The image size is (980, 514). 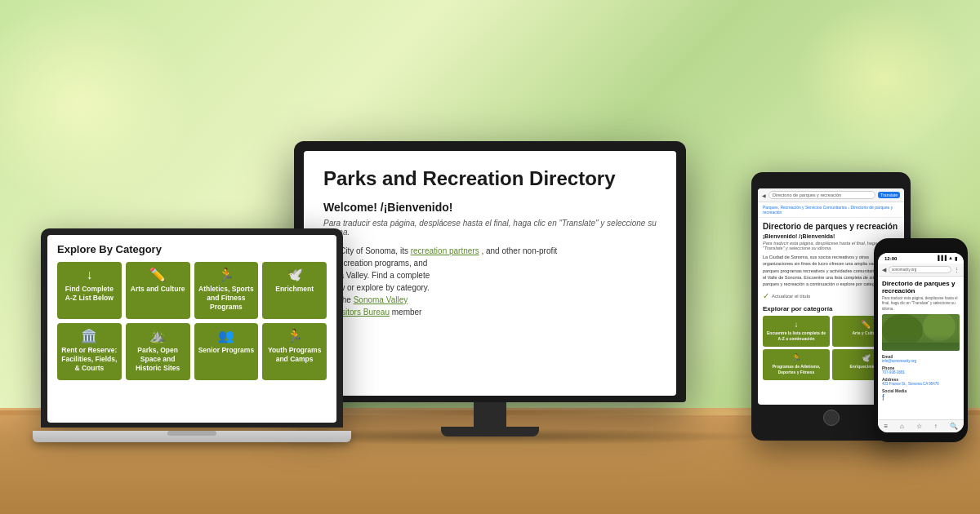 What do you see at coordinates (921, 343) in the screenshot?
I see `phone-screen: 12:00 ▐▐▐ ▲ ▮ ◀ sonomacity.org ⋮` at bounding box center [921, 343].